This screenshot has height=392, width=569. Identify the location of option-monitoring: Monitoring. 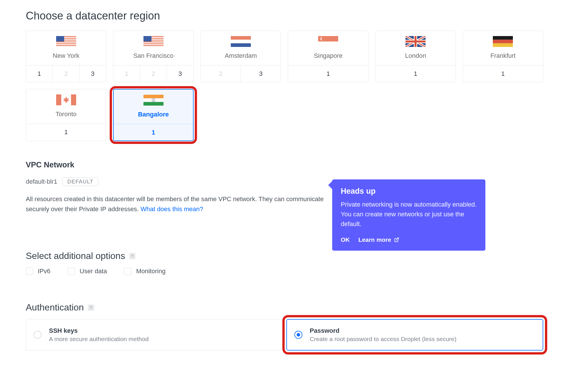
(145, 271).